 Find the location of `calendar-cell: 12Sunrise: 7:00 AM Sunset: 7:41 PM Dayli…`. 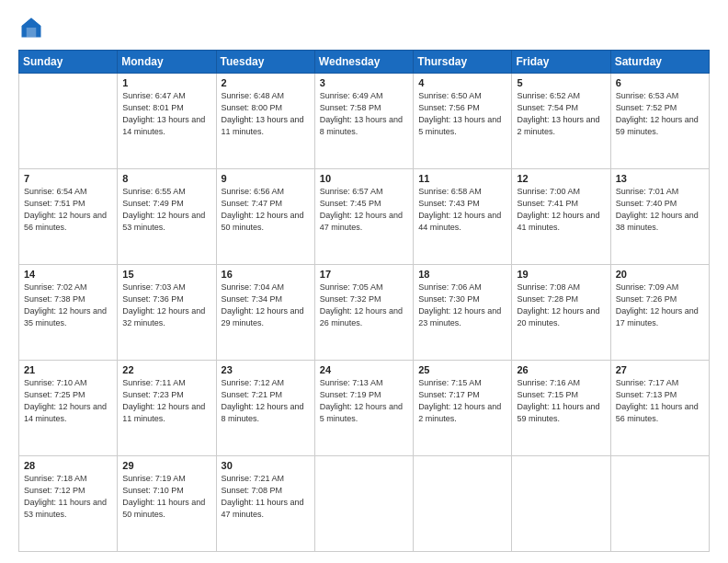

calendar-cell: 12Sunrise: 7:00 AM Sunset: 7:41 PM Dayli… is located at coordinates (561, 217).